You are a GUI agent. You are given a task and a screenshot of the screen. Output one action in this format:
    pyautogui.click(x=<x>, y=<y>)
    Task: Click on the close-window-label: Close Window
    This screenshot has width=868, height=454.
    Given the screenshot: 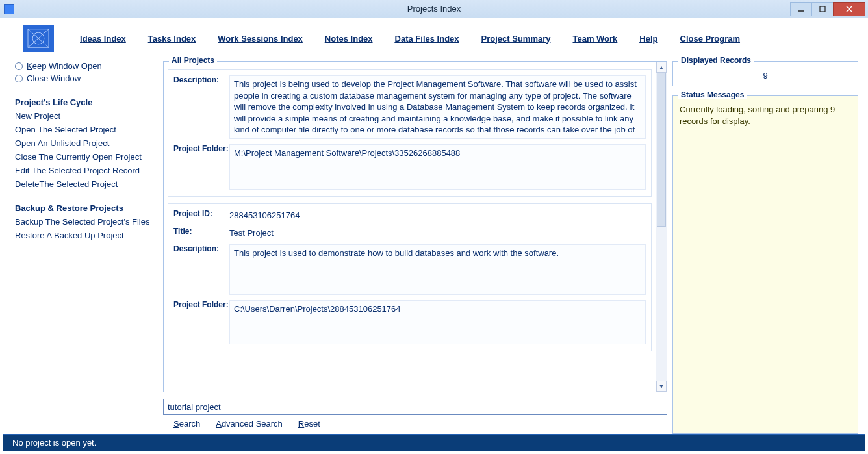 What is the action you would take?
    pyautogui.click(x=53, y=78)
    